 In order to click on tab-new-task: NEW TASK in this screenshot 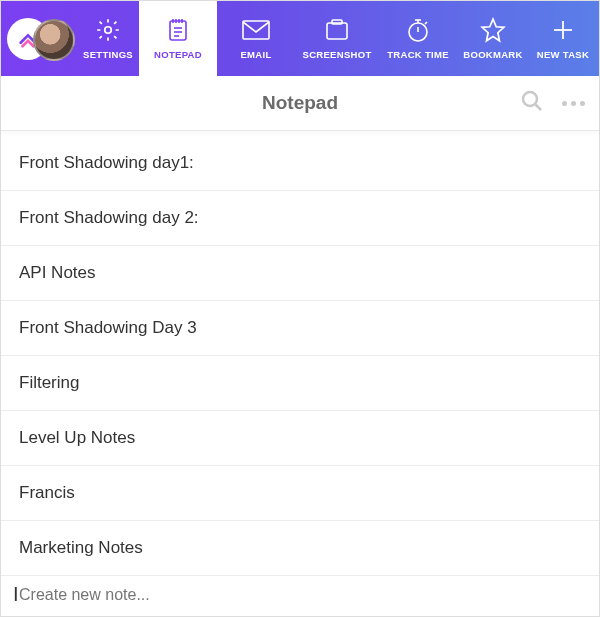, I will do `click(563, 38)`.